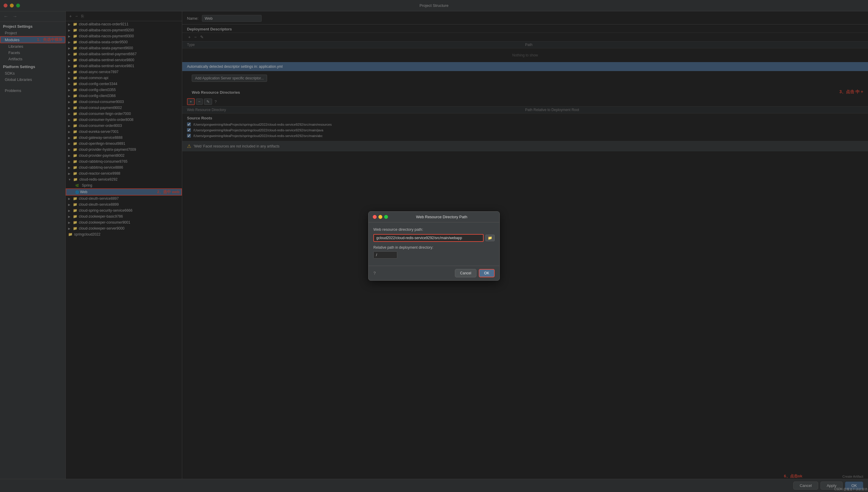 This screenshot has height=492, width=868. Describe the element at coordinates (434, 273) in the screenshot. I see `dialog-footer: ? Cancel OK 5、点击 ok` at that location.